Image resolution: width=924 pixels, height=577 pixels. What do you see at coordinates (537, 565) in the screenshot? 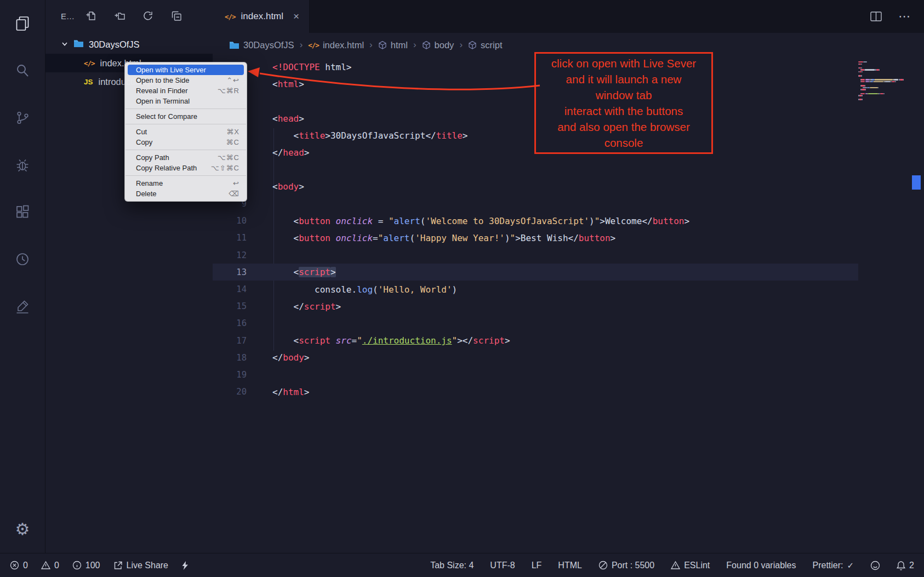
I see `status-lf: LF` at bounding box center [537, 565].